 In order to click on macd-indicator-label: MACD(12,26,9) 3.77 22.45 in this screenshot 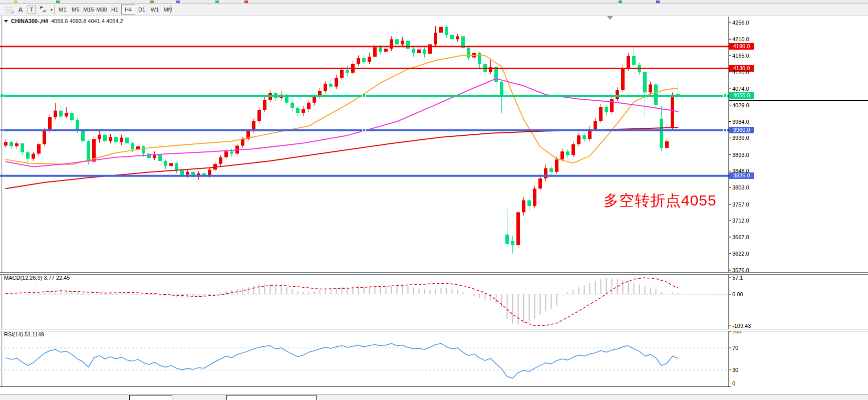, I will do `click(37, 278)`.